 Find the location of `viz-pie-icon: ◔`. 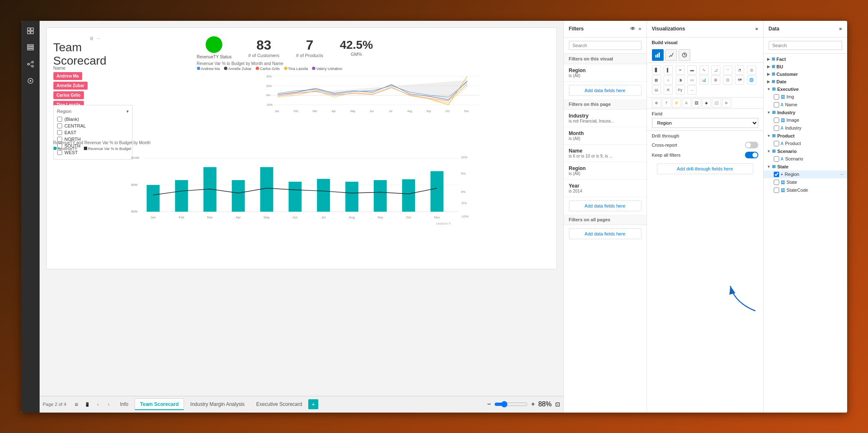

viz-pie-icon: ◔ is located at coordinates (740, 70).